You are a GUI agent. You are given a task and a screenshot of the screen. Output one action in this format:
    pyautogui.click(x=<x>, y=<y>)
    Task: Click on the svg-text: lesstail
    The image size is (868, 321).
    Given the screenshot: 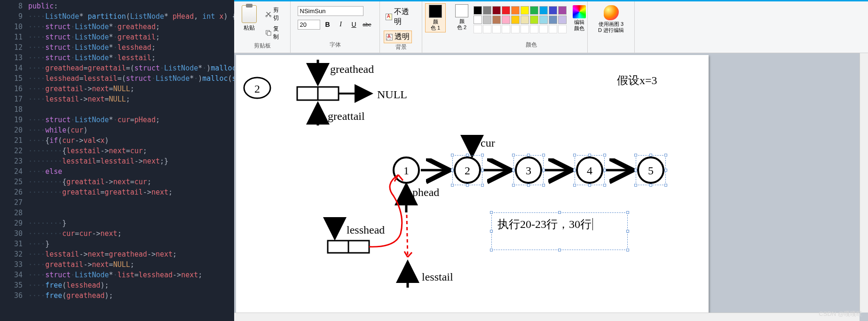 What is the action you would take?
    pyautogui.click(x=437, y=277)
    